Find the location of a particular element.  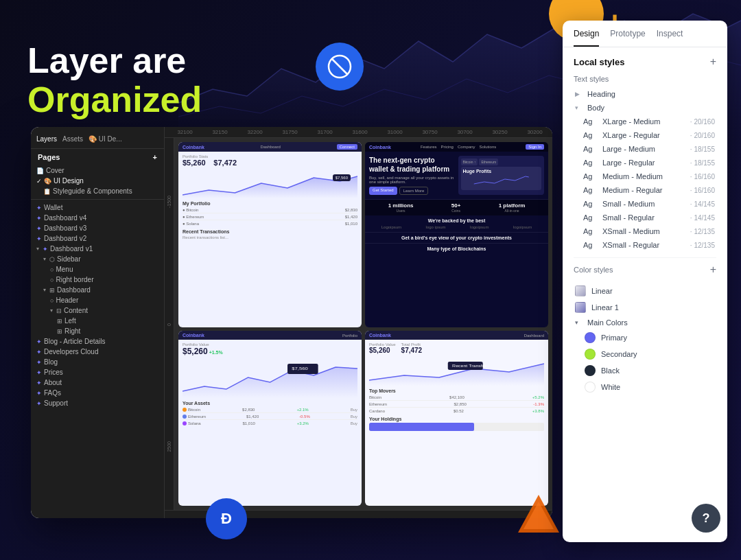

layer-right: ⊞ Right is located at coordinates (97, 331).